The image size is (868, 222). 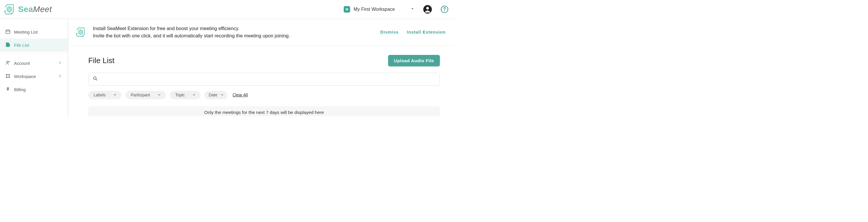 What do you see at coordinates (396, 9) in the screenshot?
I see `header-right: M My First Workspace` at bounding box center [396, 9].